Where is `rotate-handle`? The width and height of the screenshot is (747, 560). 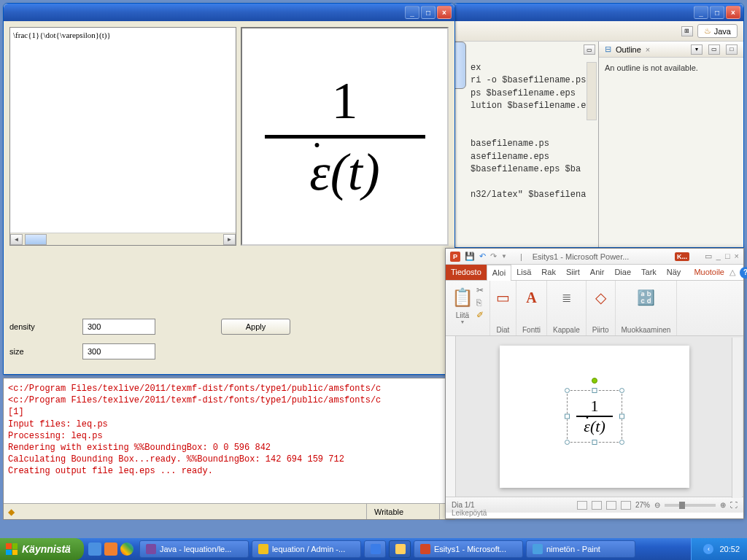
rotate-handle is located at coordinates (595, 381).